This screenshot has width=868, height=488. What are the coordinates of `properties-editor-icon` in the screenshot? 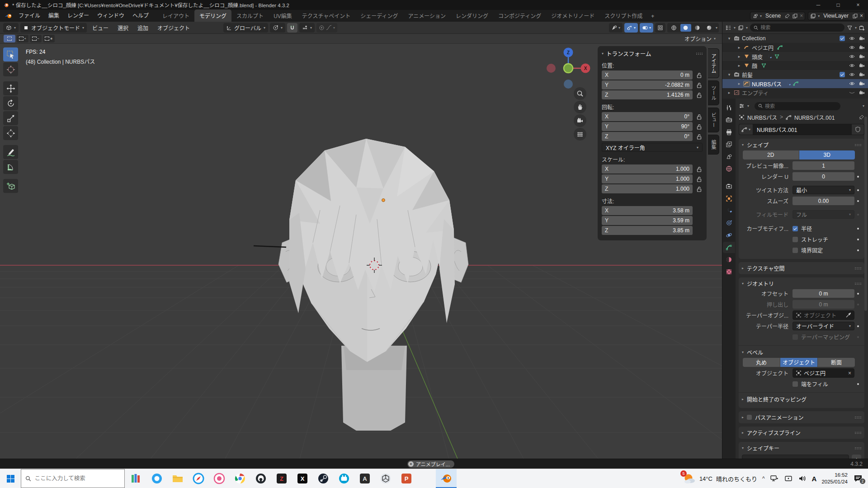 It's located at (741, 106).